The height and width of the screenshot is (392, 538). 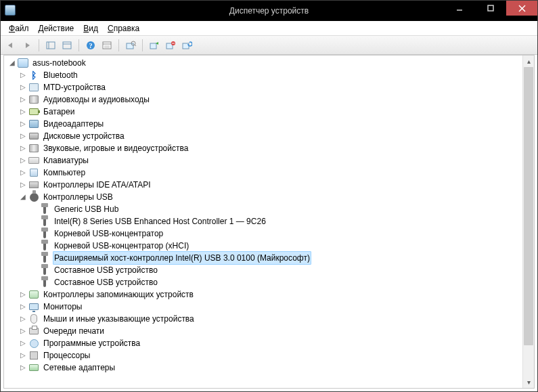 What do you see at coordinates (264, 282) in the screenshot?
I see `tree-item-usb-composite2: Составное USB устройство` at bounding box center [264, 282].